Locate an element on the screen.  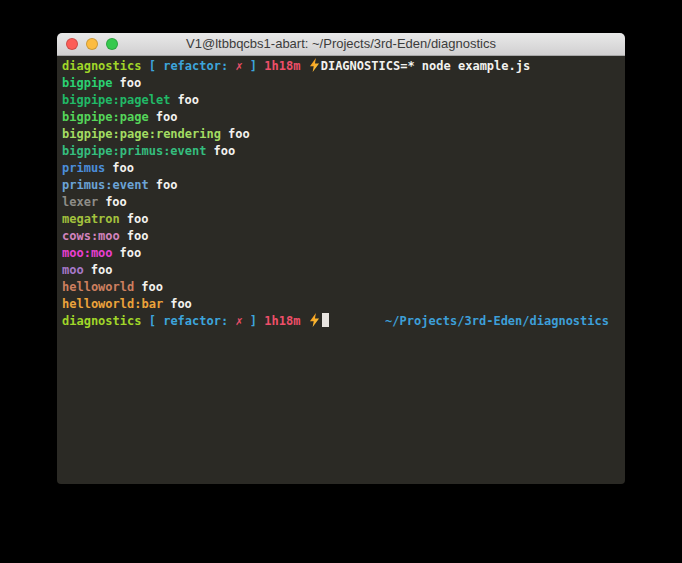
log-namespace: moo:moo is located at coordinates (88, 253).